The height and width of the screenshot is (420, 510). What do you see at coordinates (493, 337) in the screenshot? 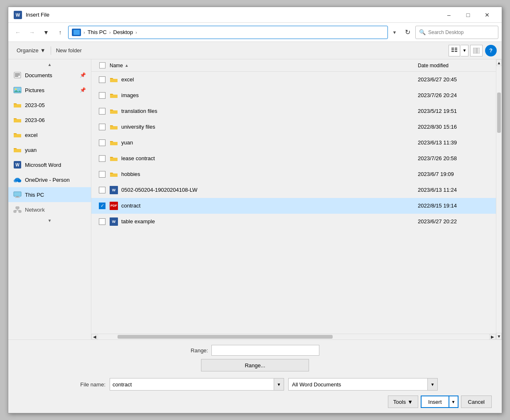
I see `scroll-right-arrow: ▶` at bounding box center [493, 337].